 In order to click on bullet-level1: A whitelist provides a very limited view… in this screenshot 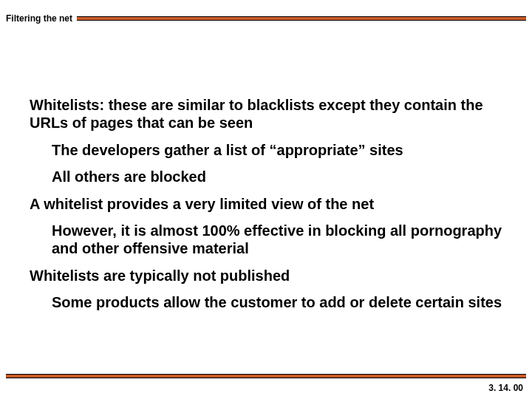, I will do `click(266, 204)`.